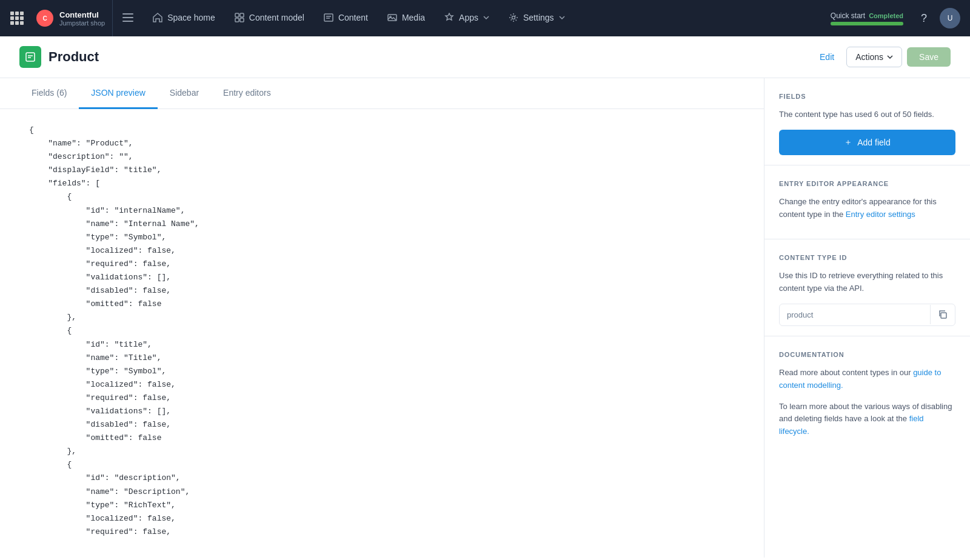 This screenshot has height=560, width=970. What do you see at coordinates (427, 57) in the screenshot?
I see `page-title: Product` at bounding box center [427, 57].